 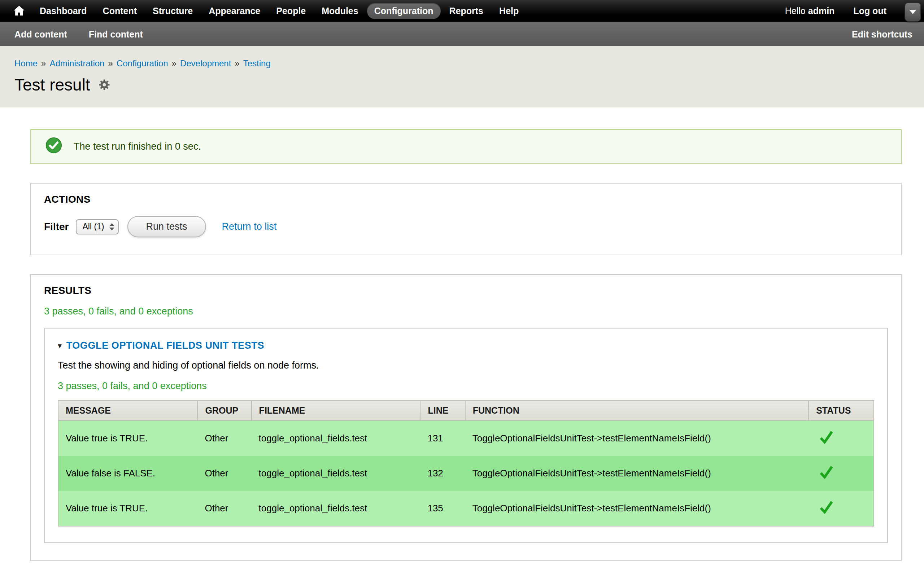 I want to click on collapse-arrow-icon: ▾, so click(x=60, y=346).